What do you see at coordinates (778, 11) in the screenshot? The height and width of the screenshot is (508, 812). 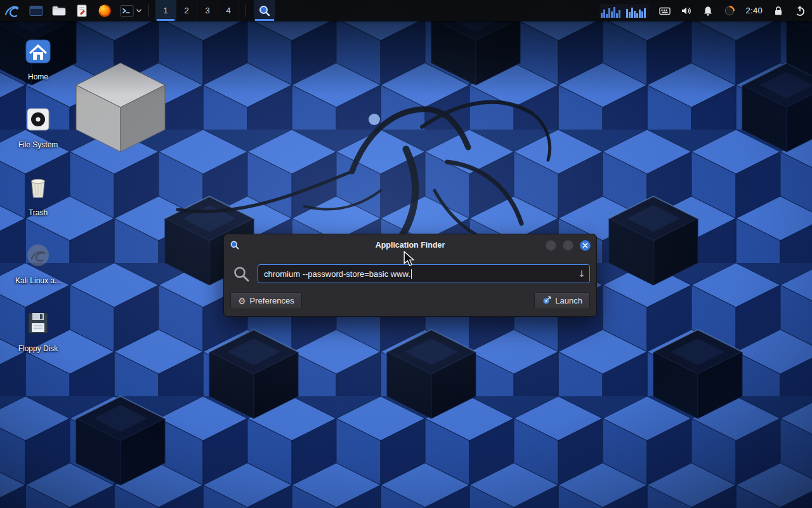 I see `lock-icon` at bounding box center [778, 11].